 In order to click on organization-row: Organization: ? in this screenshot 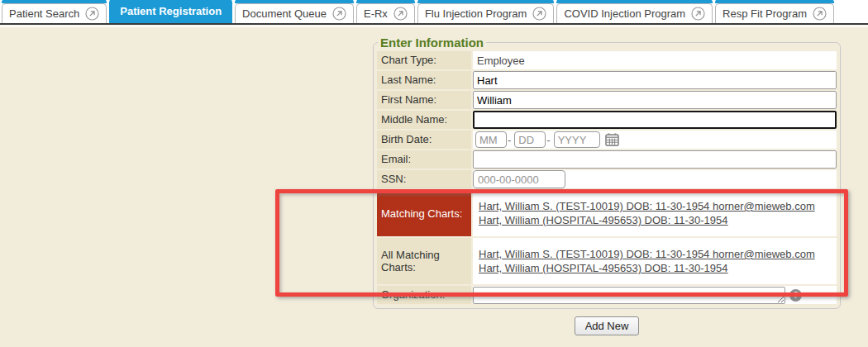, I will do `click(607, 295)`.